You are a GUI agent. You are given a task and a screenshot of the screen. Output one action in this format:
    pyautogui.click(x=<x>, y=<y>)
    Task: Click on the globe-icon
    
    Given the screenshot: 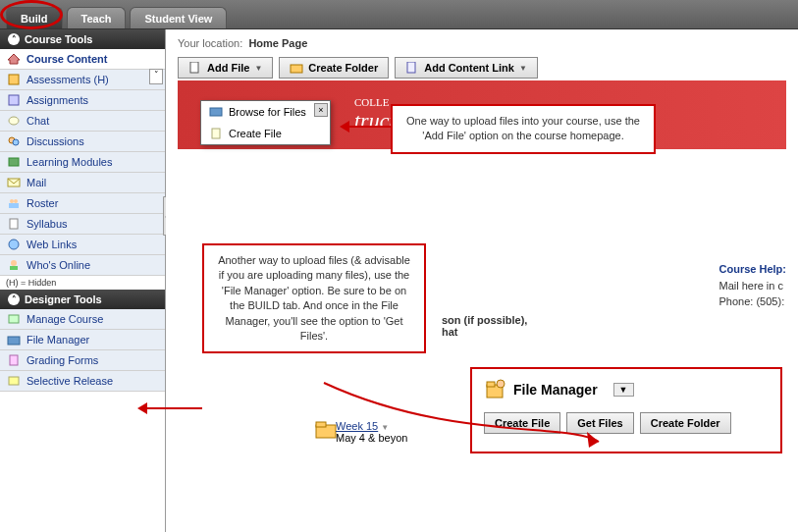 What is the action you would take?
    pyautogui.click(x=14, y=244)
    